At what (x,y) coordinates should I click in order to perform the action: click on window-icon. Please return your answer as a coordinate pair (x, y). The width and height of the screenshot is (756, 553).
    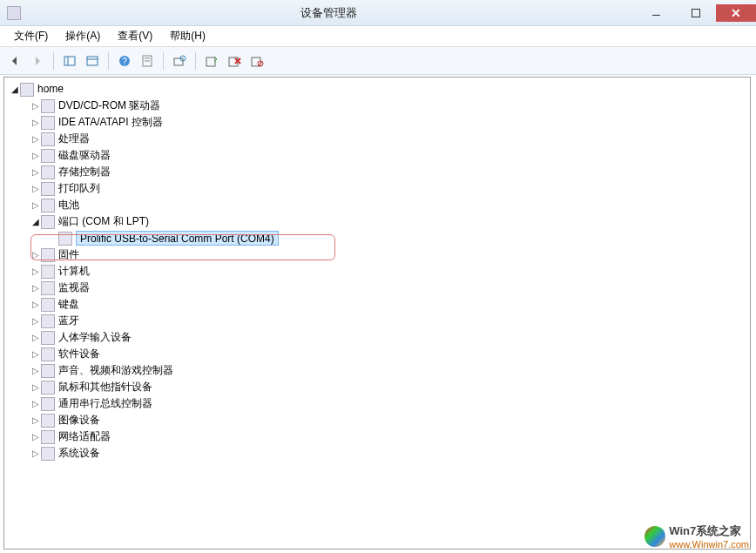
    Looking at the image, I should click on (14, 13).